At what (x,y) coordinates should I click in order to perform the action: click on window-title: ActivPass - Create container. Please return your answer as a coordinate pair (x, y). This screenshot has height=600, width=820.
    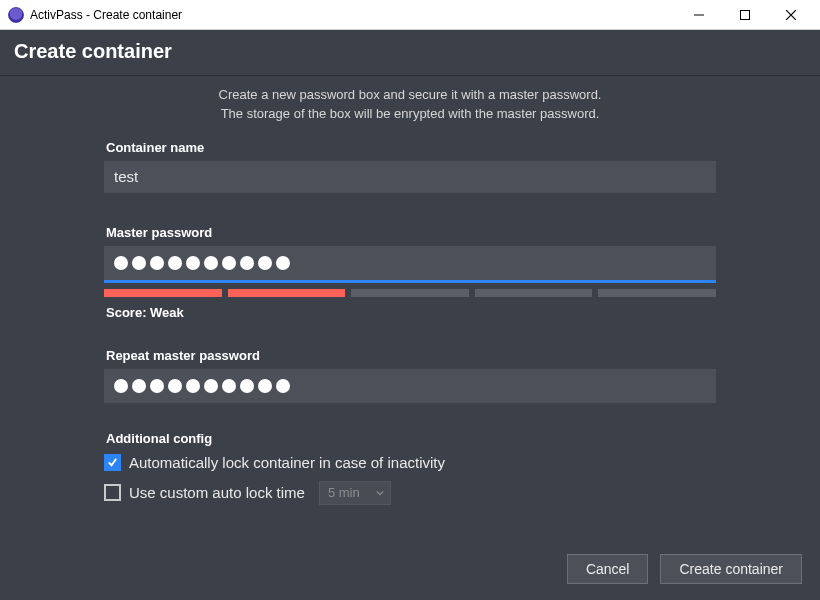
    Looking at the image, I should click on (106, 15).